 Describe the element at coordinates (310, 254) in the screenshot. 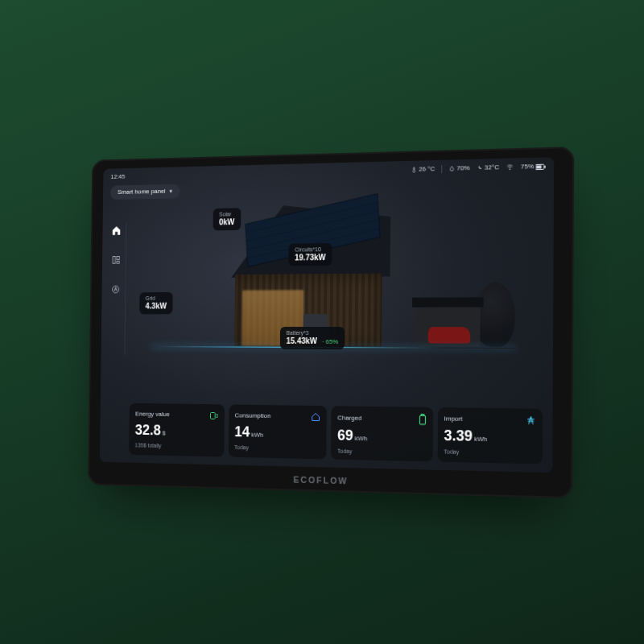

I see `bubble-circuits: Circuits*10 19.73kW` at that location.